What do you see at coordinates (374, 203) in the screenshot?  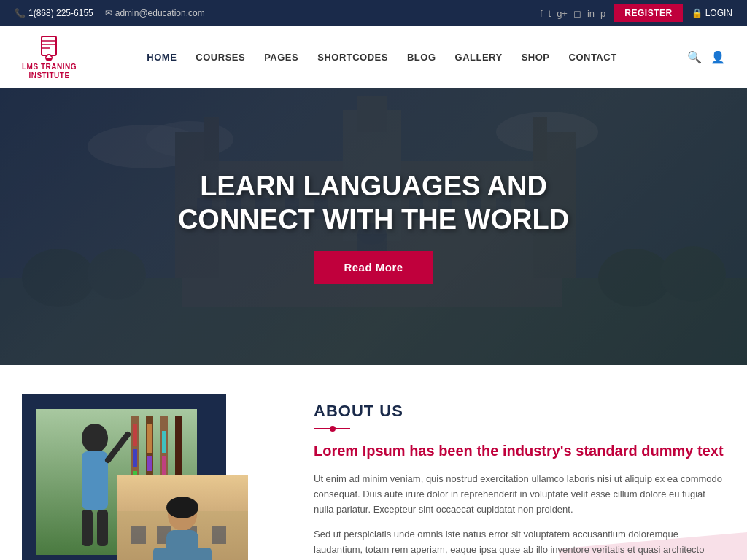 I see `hero-title: LEARN LANGUAGES AND CONNECT WITH THE WOR…` at bounding box center [374, 203].